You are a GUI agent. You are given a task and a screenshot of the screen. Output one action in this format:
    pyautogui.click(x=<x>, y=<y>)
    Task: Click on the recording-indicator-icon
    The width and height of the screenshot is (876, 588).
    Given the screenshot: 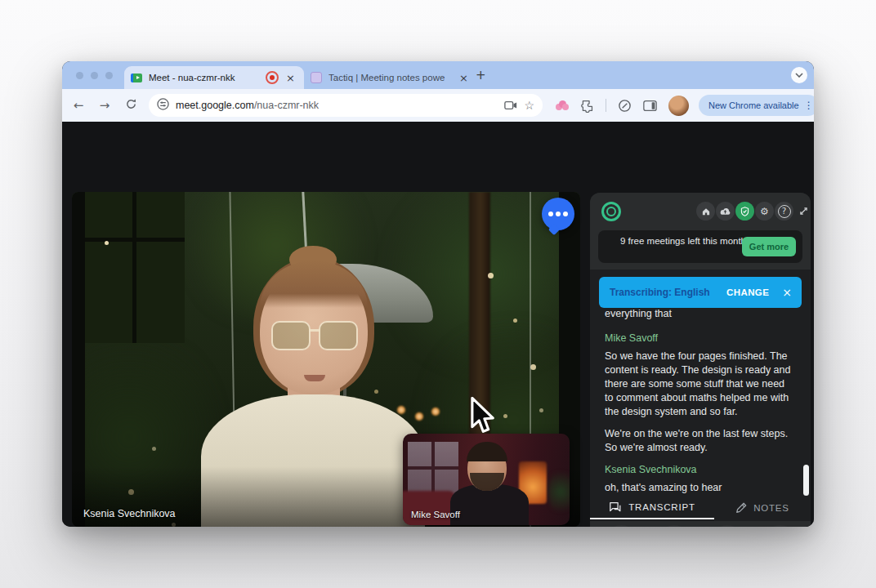 What is the action you would take?
    pyautogui.click(x=272, y=78)
    